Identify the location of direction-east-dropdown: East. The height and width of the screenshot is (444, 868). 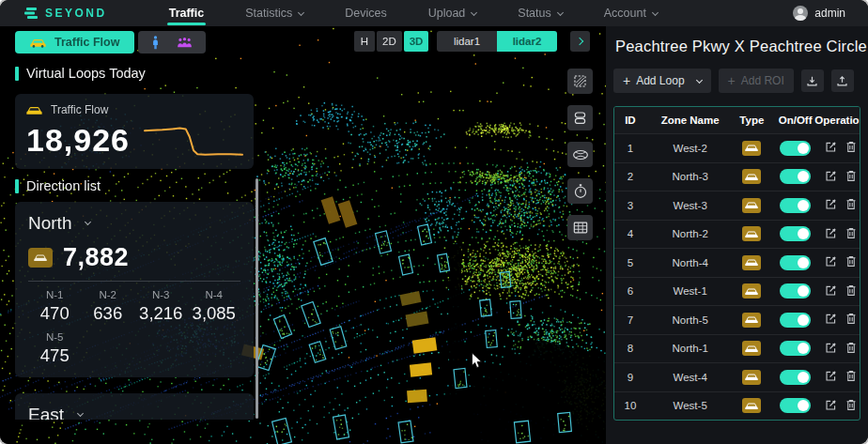
(134, 412).